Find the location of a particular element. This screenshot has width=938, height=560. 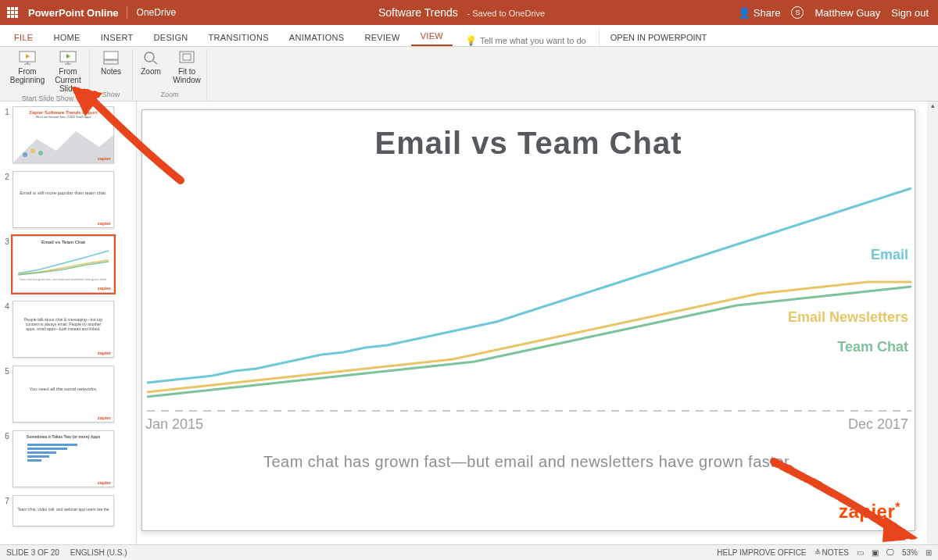

slideshow-view-icon: ▣ is located at coordinates (875, 553).